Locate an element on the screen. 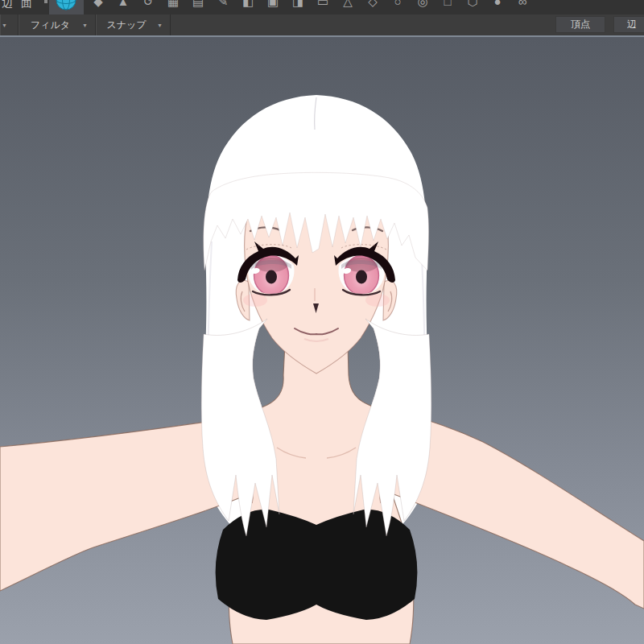 The height and width of the screenshot is (644, 644). blush-right is located at coordinates (378, 300).